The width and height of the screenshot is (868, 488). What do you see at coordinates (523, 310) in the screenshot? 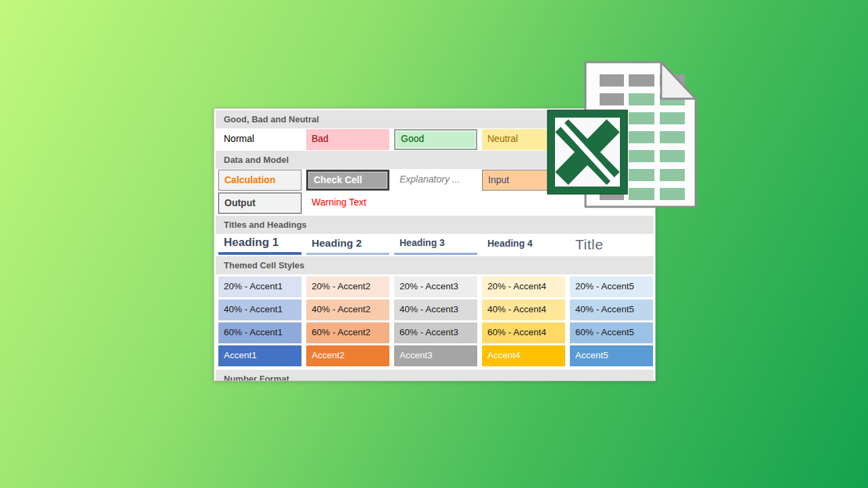
I see `style-40-accent4: 40% - Accent4` at bounding box center [523, 310].